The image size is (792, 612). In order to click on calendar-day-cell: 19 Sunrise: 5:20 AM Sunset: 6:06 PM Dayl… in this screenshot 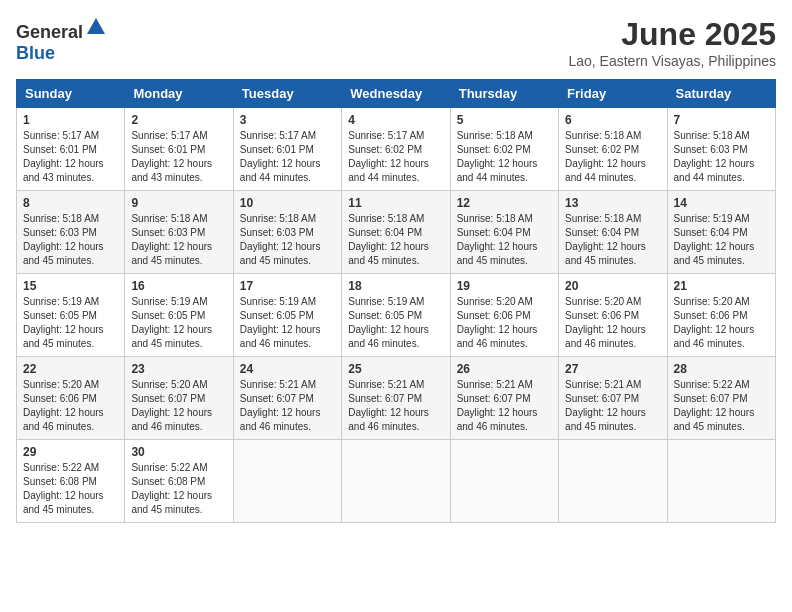, I will do `click(504, 316)`.